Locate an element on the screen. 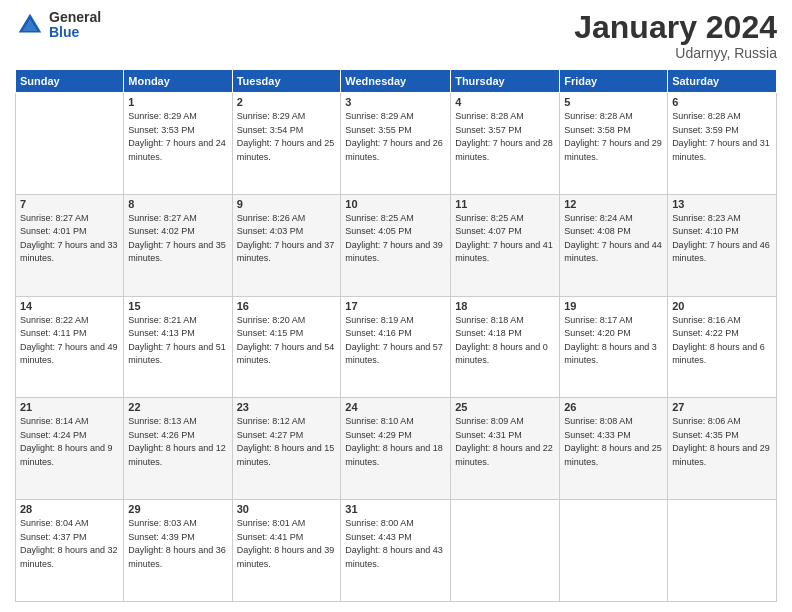 The image size is (792, 612). day-info: Sunrise: 8:04 AM Sunset: 4:37 PM Dayligh… is located at coordinates (70, 544).